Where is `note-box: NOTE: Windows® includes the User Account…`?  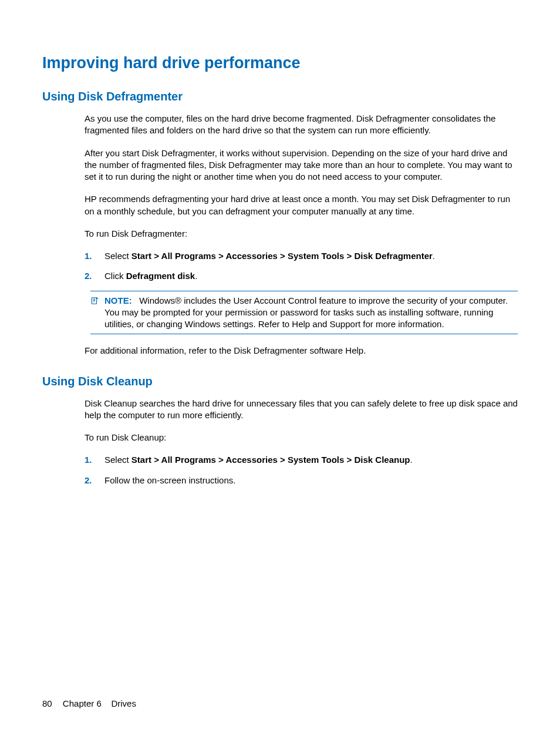 note-box: NOTE: Windows® includes the User Account… is located at coordinates (304, 312).